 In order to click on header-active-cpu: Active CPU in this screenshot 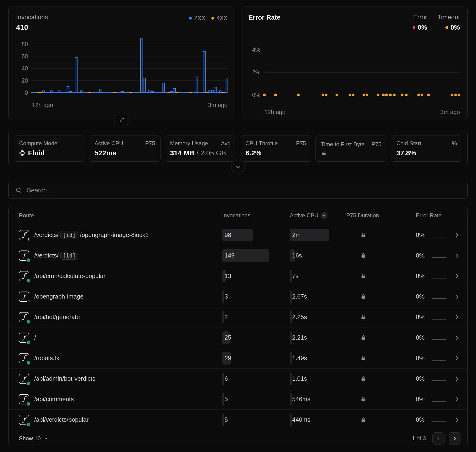, I will do `click(318, 215)`.